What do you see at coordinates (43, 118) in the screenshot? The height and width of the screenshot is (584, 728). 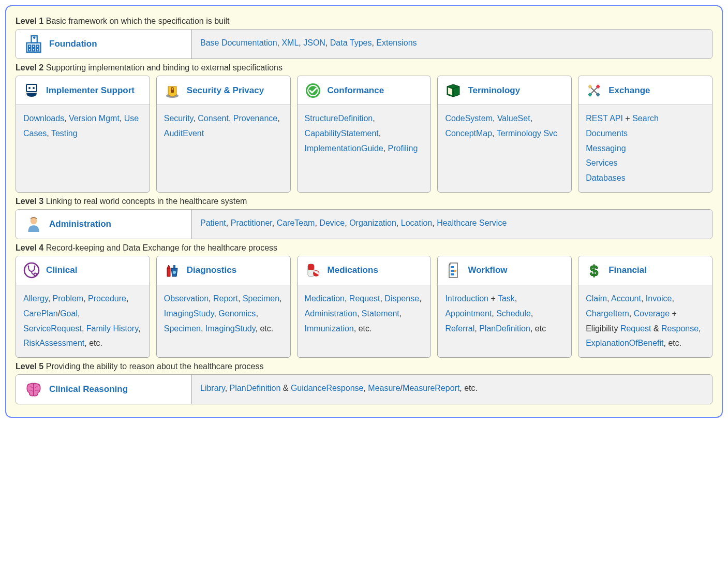 I see `link-downloads: Downloads` at bounding box center [43, 118].